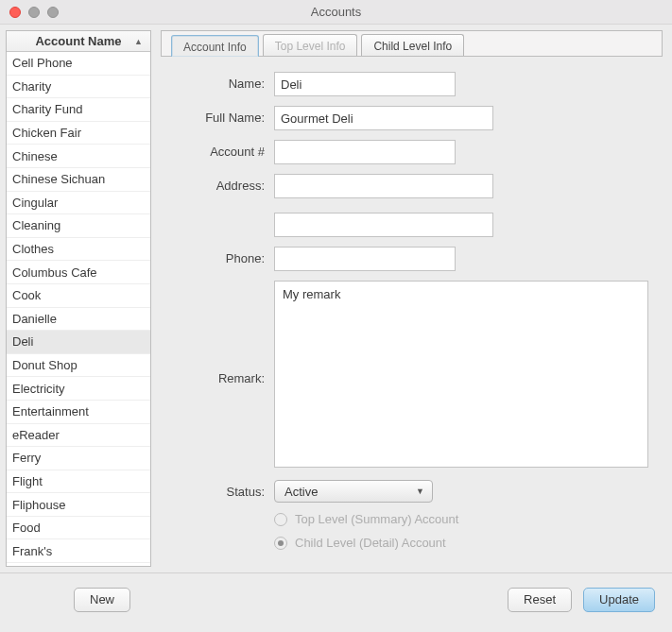 The width and height of the screenshot is (672, 632). What do you see at coordinates (420, 491) in the screenshot?
I see `chevron-down-icon: ▼` at bounding box center [420, 491].